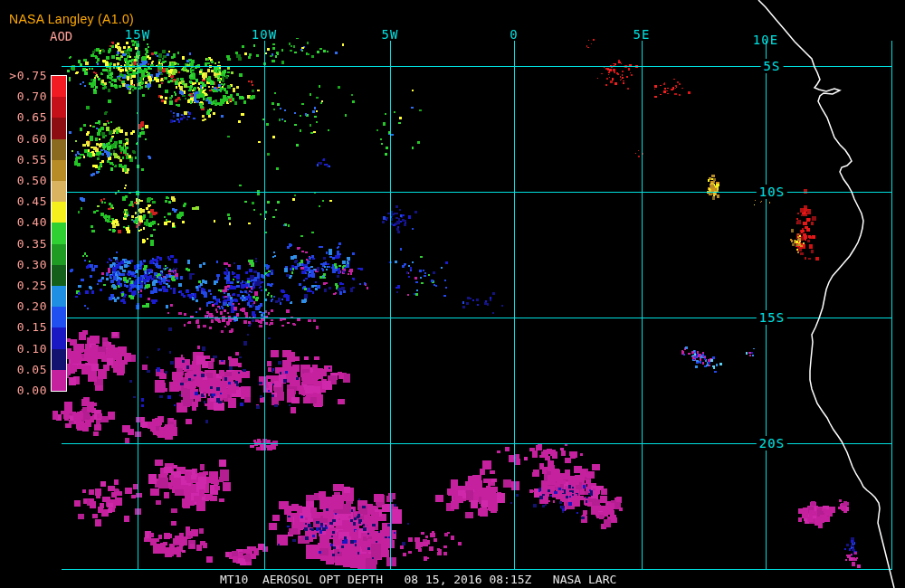  I want to click on aod-label: AOD, so click(62, 36).